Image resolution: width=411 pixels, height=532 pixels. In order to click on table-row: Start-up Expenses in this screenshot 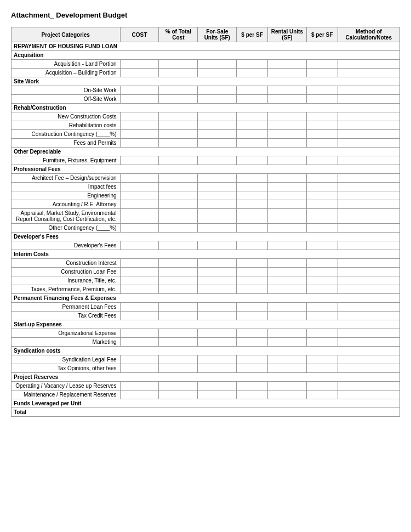, I will do `click(206, 325)`.